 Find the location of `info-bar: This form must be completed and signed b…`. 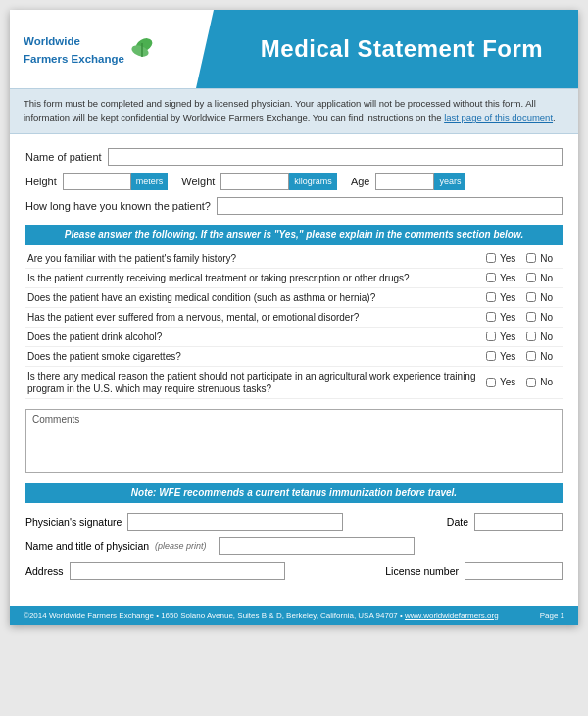

info-bar: This form must be completed and signed b… is located at coordinates (294, 112).